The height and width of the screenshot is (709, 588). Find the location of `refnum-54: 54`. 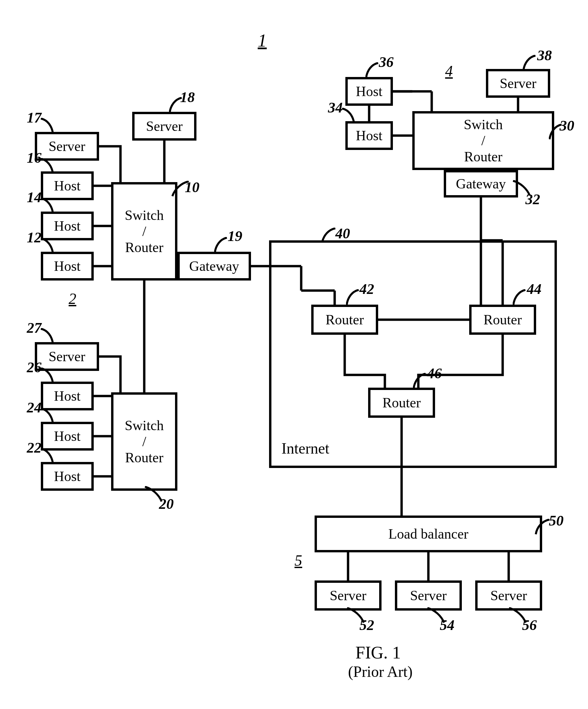

refnum-54: 54 is located at coordinates (447, 625).